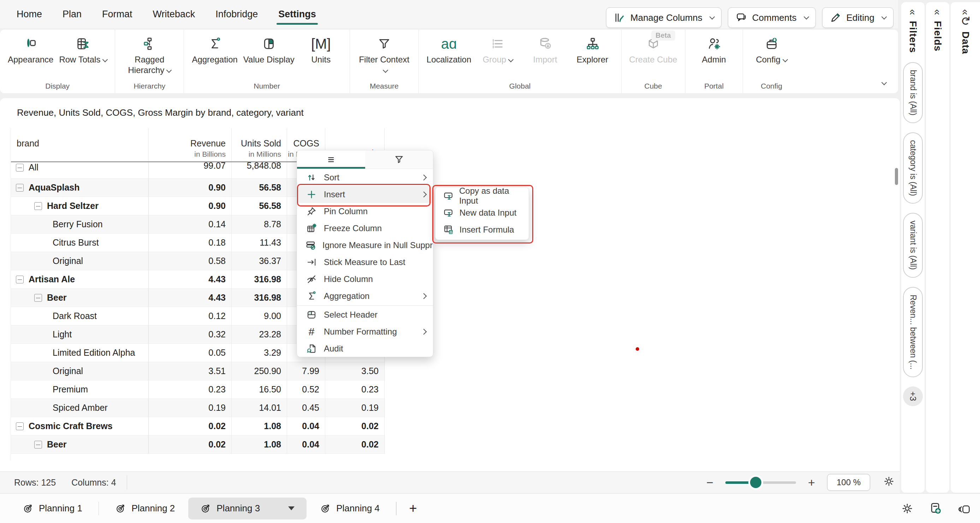 This screenshot has width=980, height=523. I want to click on table-row: Beer0.021.080.040.02, so click(198, 445).